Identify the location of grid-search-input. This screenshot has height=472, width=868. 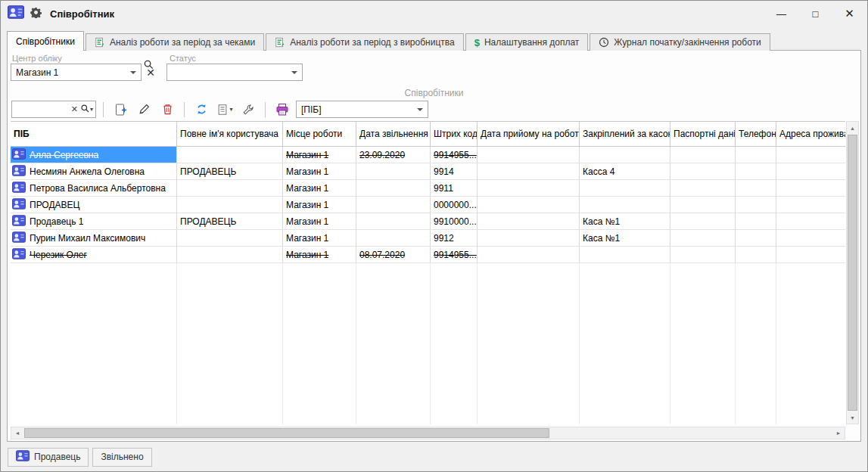
(42, 110).